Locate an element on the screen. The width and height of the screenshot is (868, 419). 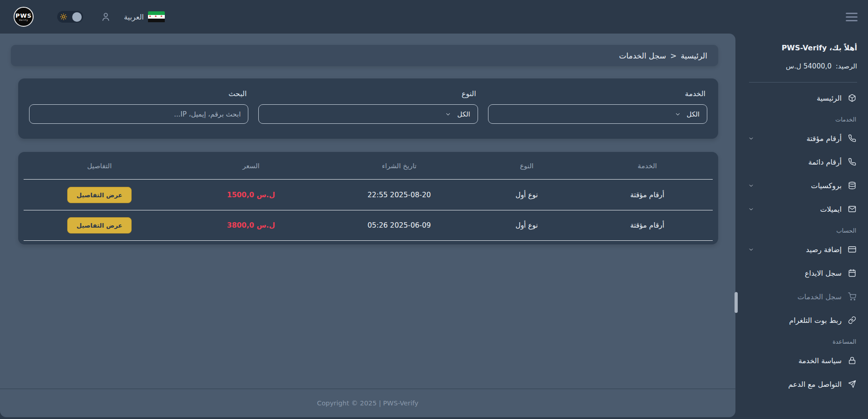
search-input is located at coordinates (139, 114).